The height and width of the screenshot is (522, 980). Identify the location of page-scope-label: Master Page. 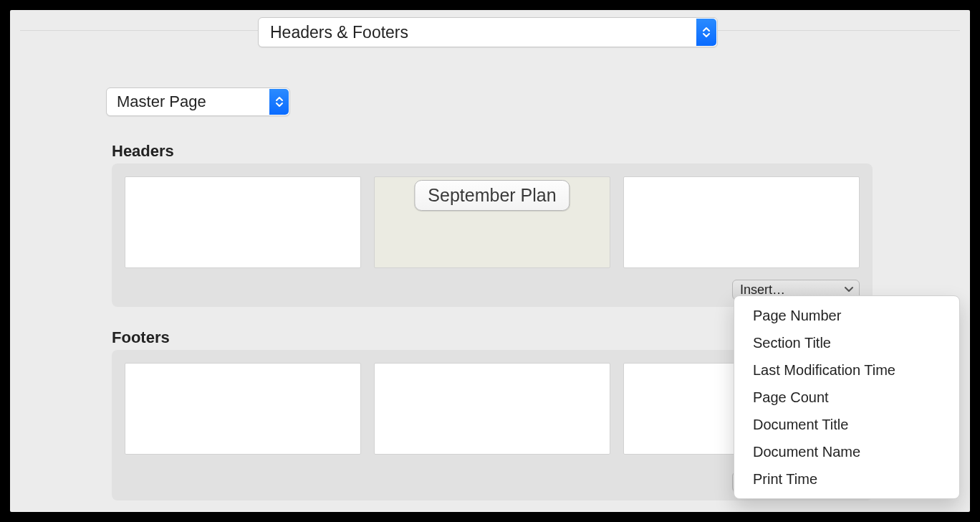
(156, 102).